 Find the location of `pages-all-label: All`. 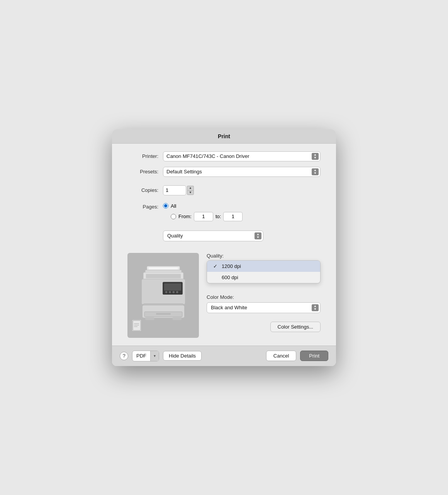

pages-all-label: All is located at coordinates (173, 206).